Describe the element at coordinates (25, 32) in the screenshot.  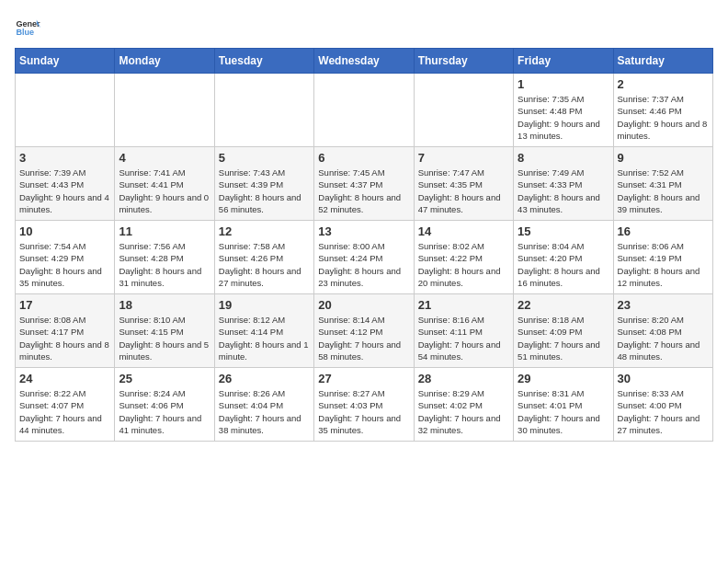
I see `svg-text: Blue` at that location.